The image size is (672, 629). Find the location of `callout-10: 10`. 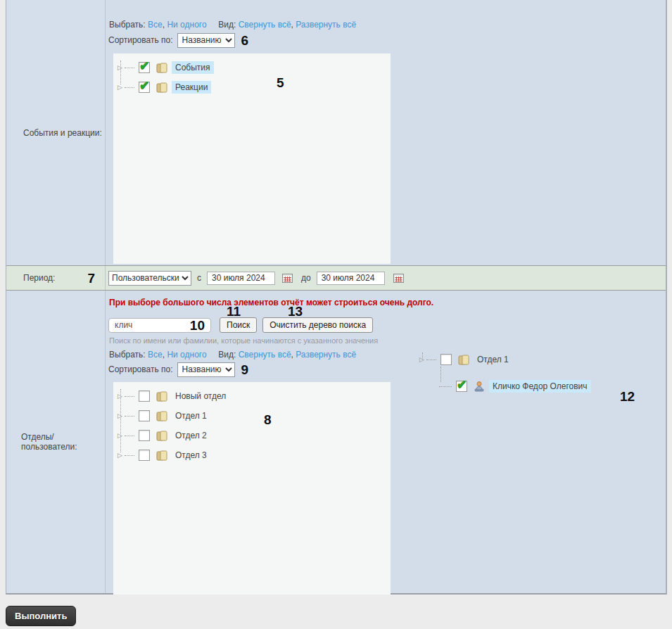

callout-10: 10 is located at coordinates (197, 325).